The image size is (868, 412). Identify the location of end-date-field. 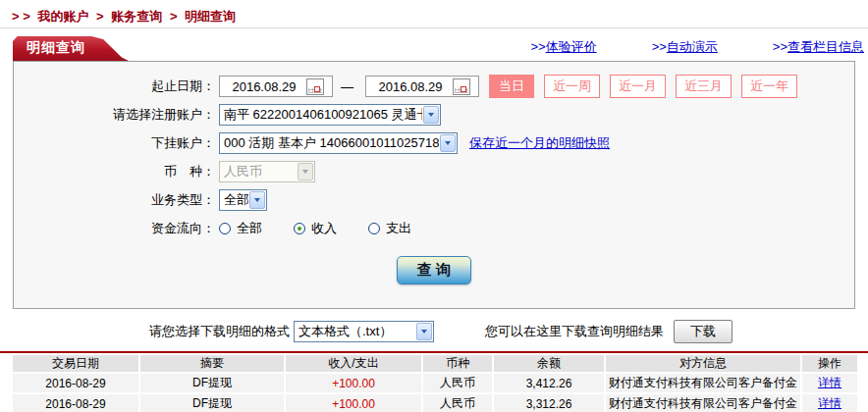
(422, 86).